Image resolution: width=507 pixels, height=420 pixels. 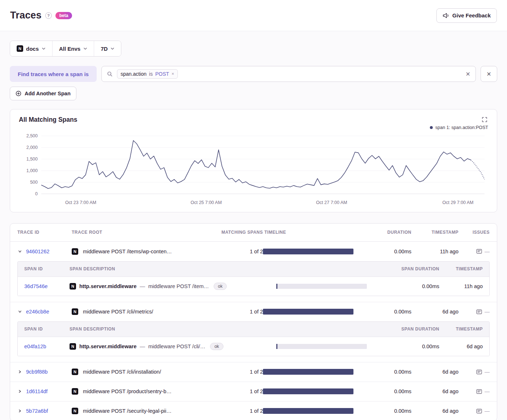 What do you see at coordinates (37, 411) in the screenshot?
I see `trace-id-link: 5b72a6bf` at bounding box center [37, 411].